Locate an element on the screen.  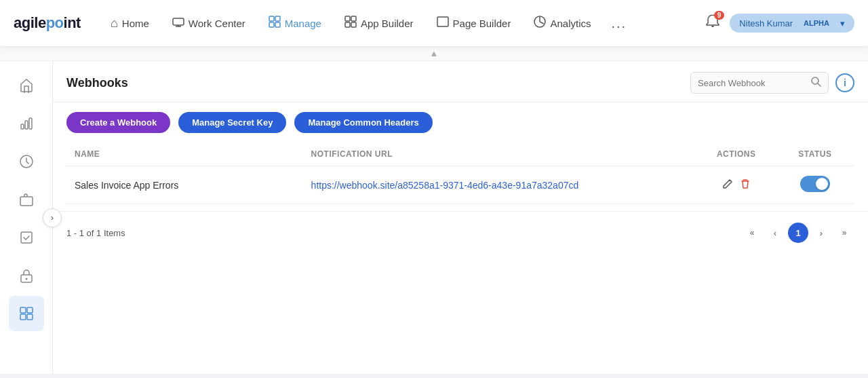
sidebar-item-webhook is located at coordinates (26, 314).